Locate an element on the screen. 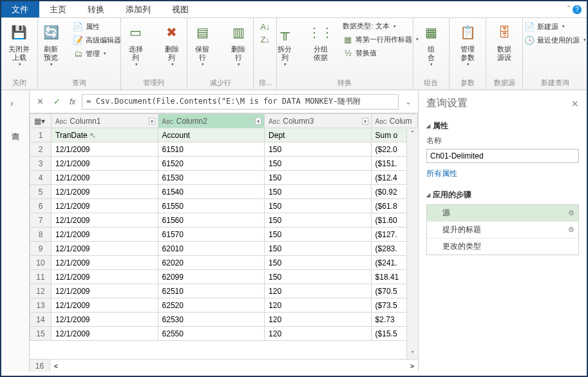  cell: 61560 is located at coordinates (211, 220).